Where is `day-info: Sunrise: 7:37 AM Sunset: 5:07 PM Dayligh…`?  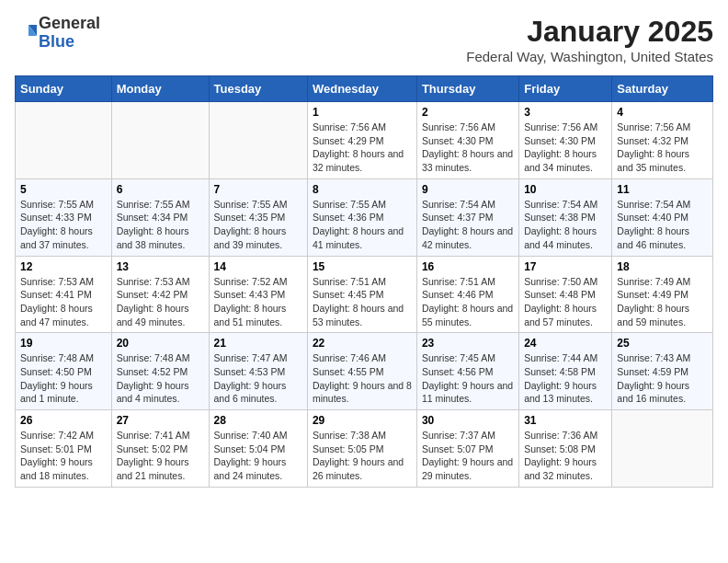
day-info: Sunrise: 7:37 AM Sunset: 5:07 PM Dayligh… is located at coordinates (468, 456).